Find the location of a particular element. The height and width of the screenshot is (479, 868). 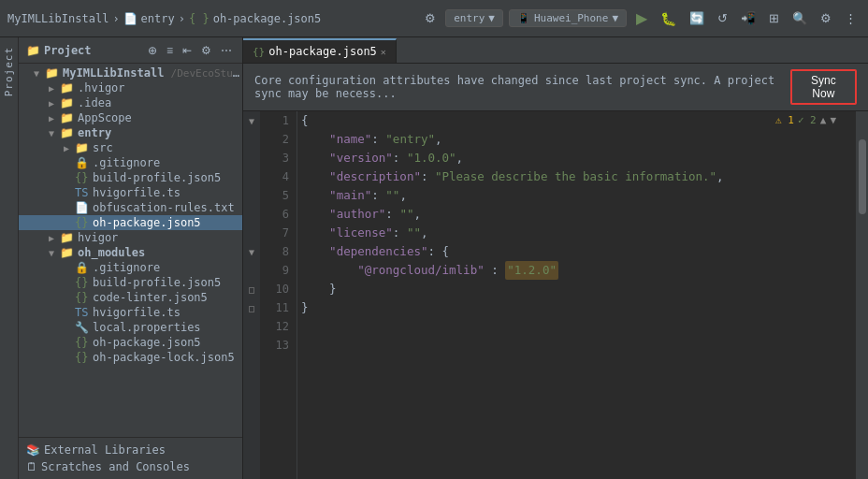

settings-icon-btn: ⚙ is located at coordinates (430, 19).